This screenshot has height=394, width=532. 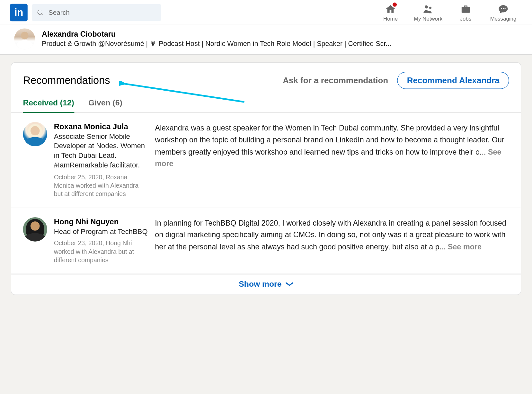 I want to click on recommendation-text: Alexandra was a guest speaker for the Wo…, so click(x=328, y=160).